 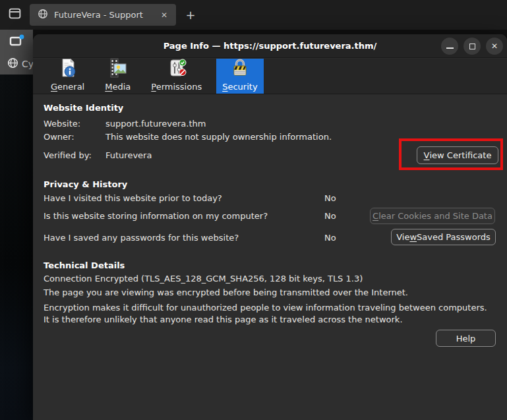 I want to click on permissions-sliders-icon, so click(x=177, y=69).